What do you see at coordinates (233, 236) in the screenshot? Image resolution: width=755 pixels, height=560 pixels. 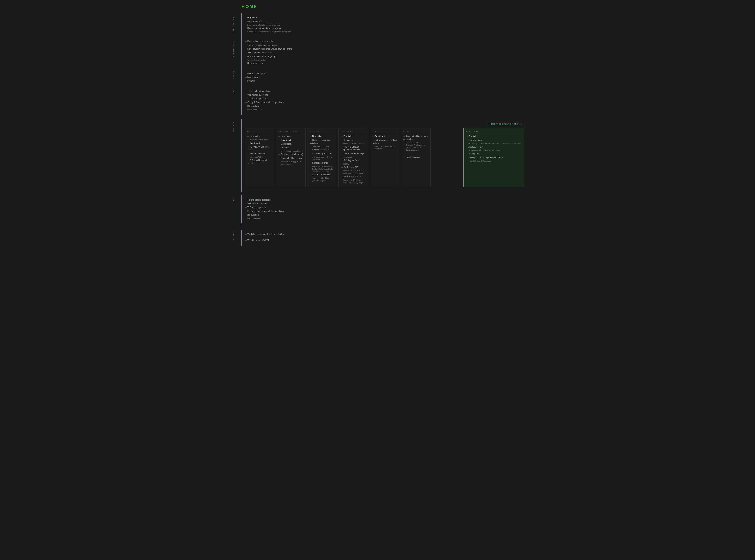 I see `social-label: SOCIAL` at bounding box center [233, 236].